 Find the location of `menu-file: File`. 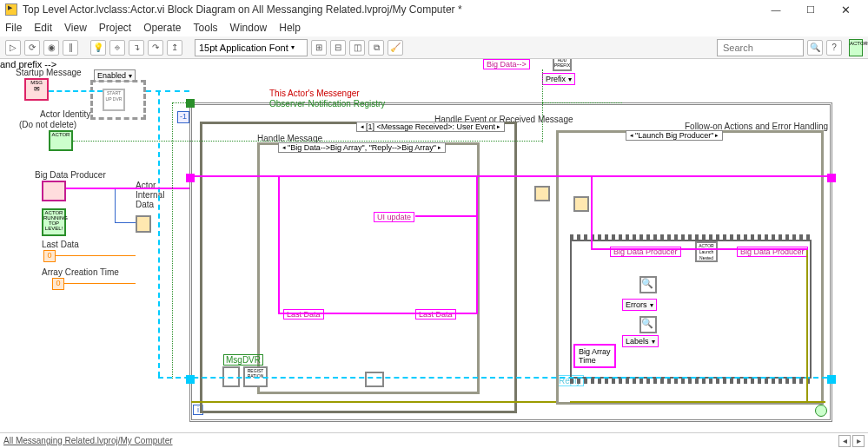

menu-file: File is located at coordinates (14, 28).